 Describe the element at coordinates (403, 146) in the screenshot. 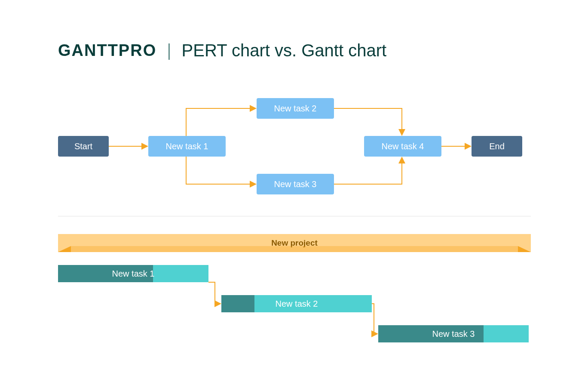

I see `pert-node-task4: New task 4` at that location.